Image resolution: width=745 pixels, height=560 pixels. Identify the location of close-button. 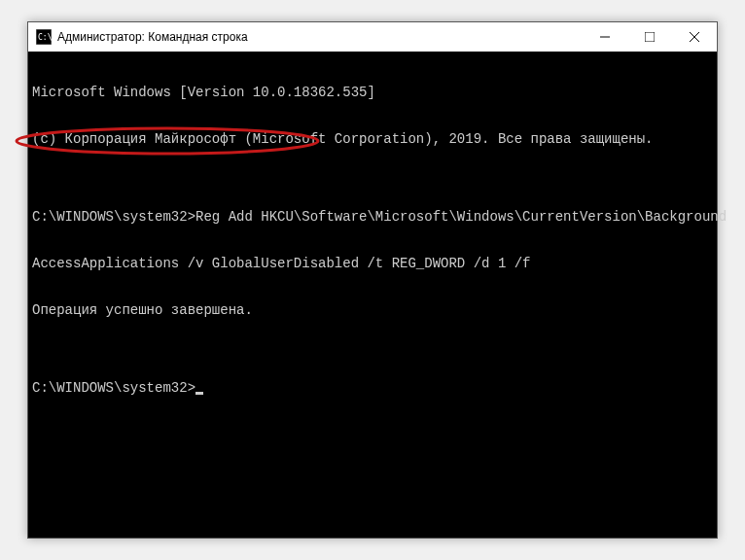
(694, 37).